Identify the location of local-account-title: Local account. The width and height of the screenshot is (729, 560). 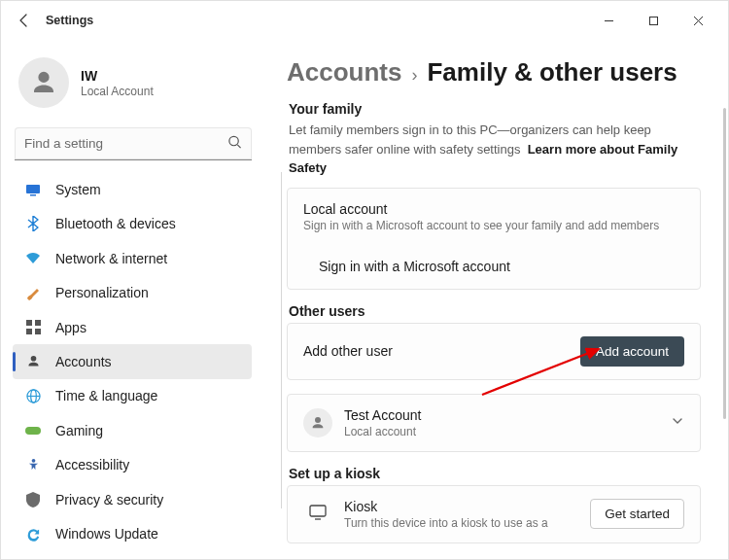
(481, 209).